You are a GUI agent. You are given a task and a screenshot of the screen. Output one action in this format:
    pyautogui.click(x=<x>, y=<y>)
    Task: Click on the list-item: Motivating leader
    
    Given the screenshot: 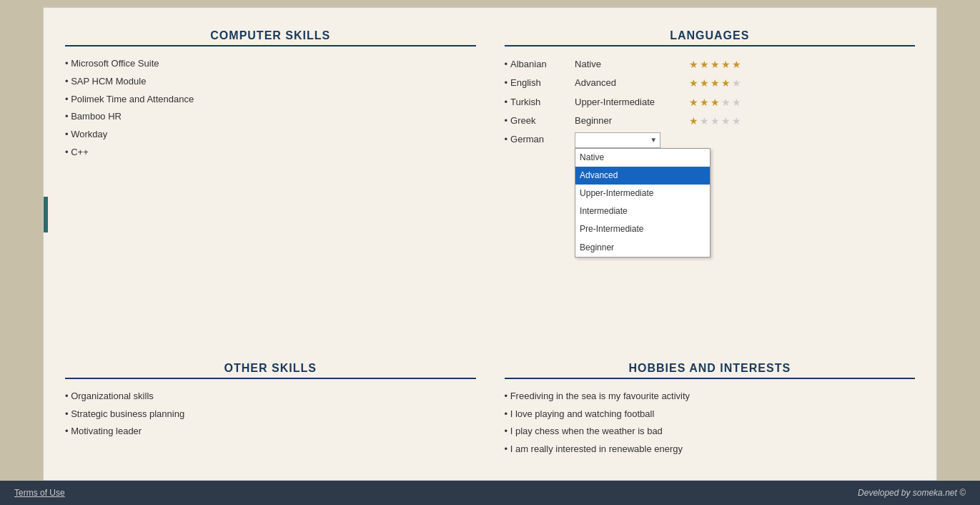 What is the action you would take?
    pyautogui.click(x=270, y=432)
    